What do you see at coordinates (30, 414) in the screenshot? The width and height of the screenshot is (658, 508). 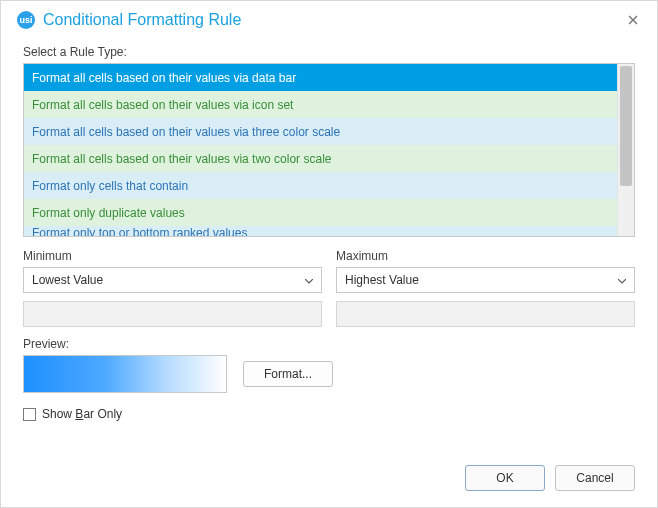 I see `show-bar-only-checkbox` at bounding box center [30, 414].